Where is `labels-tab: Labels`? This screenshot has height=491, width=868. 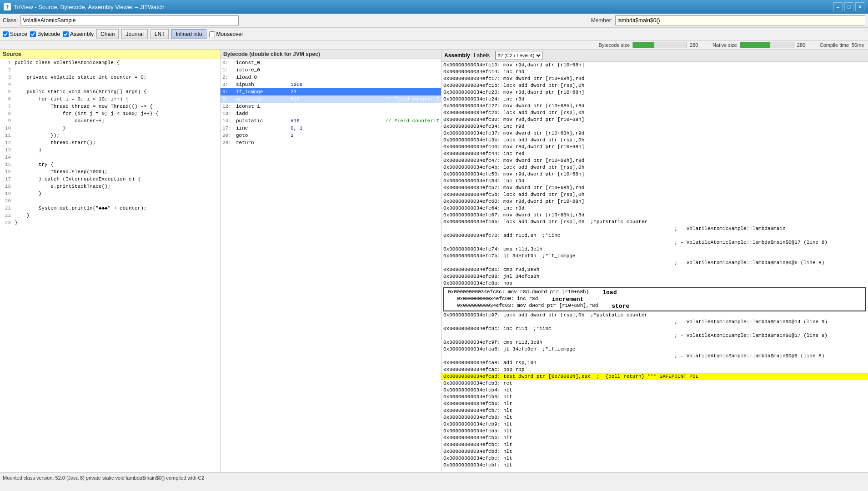 labels-tab: Labels is located at coordinates (482, 55).